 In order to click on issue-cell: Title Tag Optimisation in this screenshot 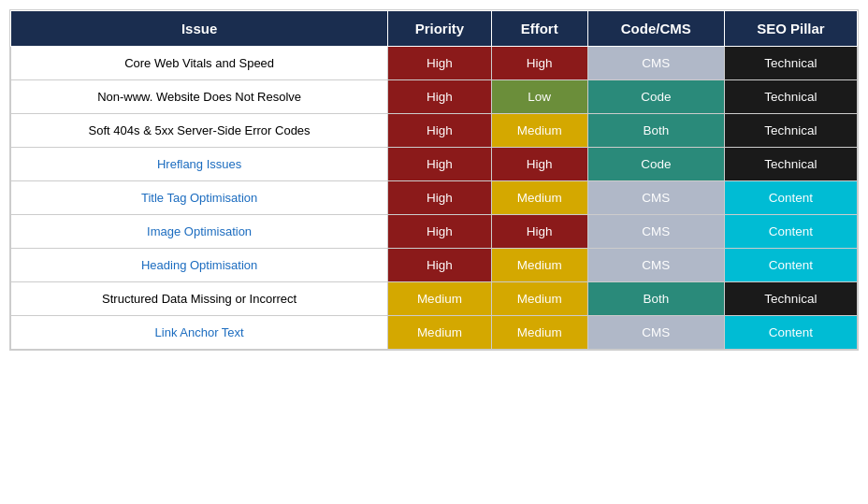, I will do `click(200, 198)`.